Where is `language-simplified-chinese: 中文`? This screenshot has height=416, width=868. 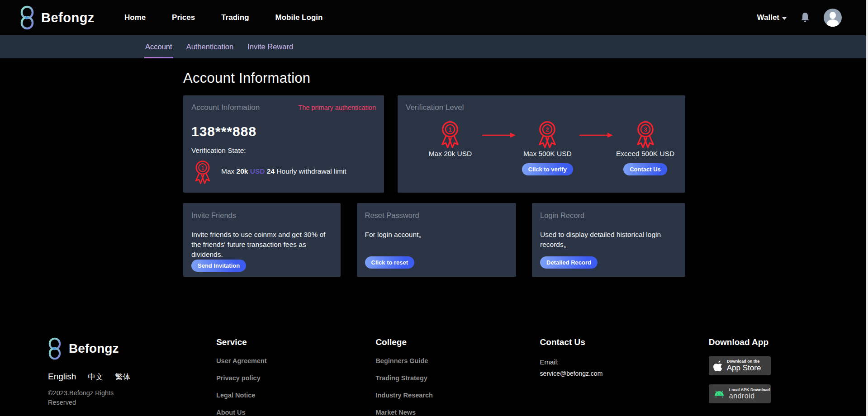 language-simplified-chinese: 中文 is located at coordinates (95, 377).